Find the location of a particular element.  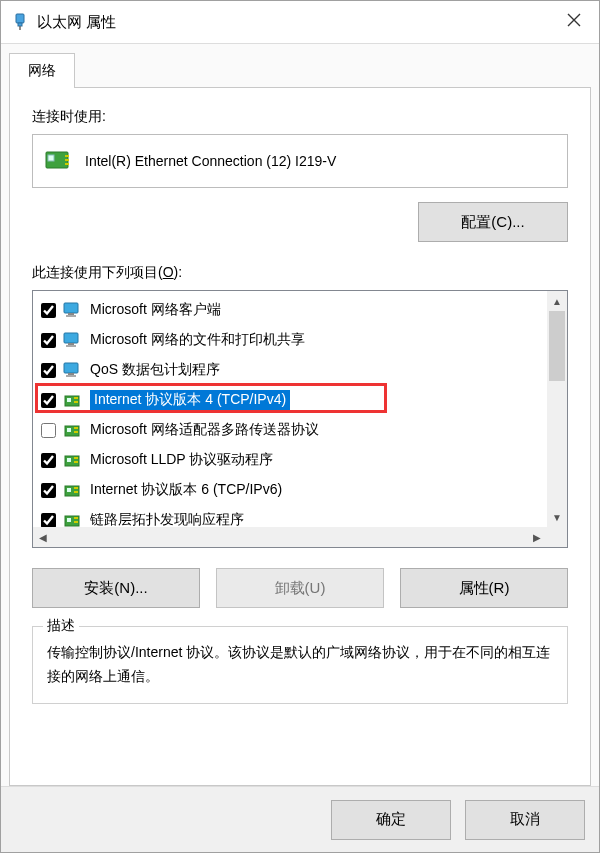

cancel-button-label: 取消 is located at coordinates (525, 820).